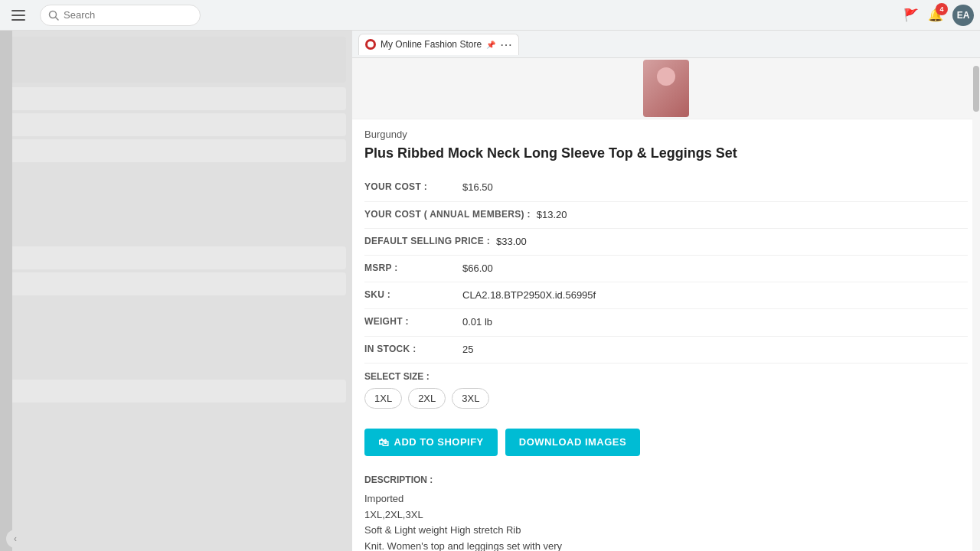  What do you see at coordinates (54, 15) in the screenshot?
I see `search-icon` at bounding box center [54, 15].